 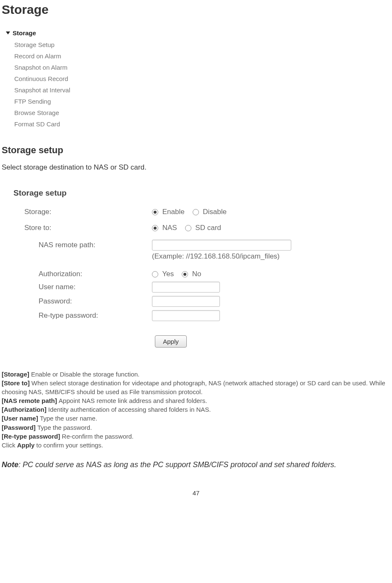 I want to click on radio-auth-no, so click(x=185, y=275).